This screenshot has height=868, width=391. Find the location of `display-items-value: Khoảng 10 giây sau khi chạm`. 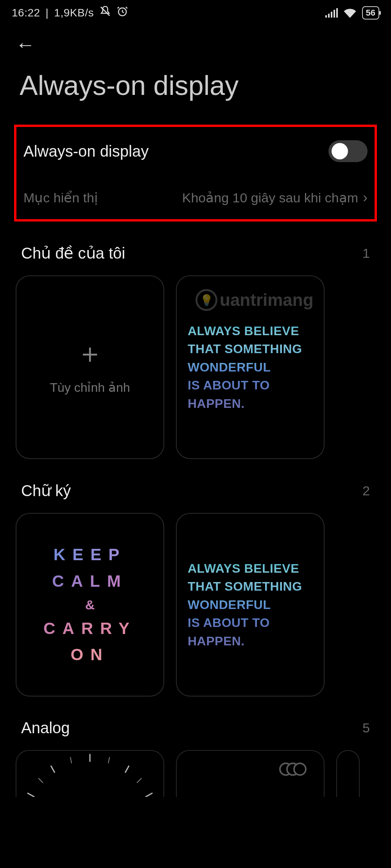

display-items-value: Khoảng 10 giây sau khi chạm is located at coordinates (270, 198).